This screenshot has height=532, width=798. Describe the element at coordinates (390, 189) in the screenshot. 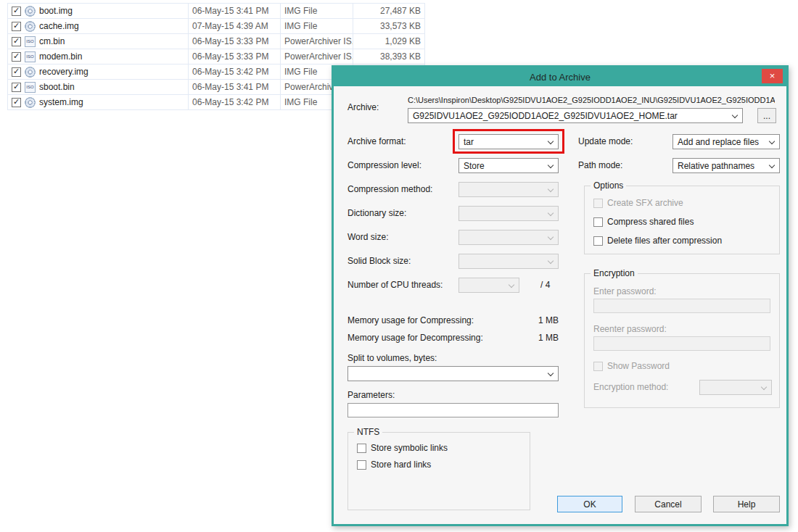

I see `compression-method-label: Compression method:` at that location.